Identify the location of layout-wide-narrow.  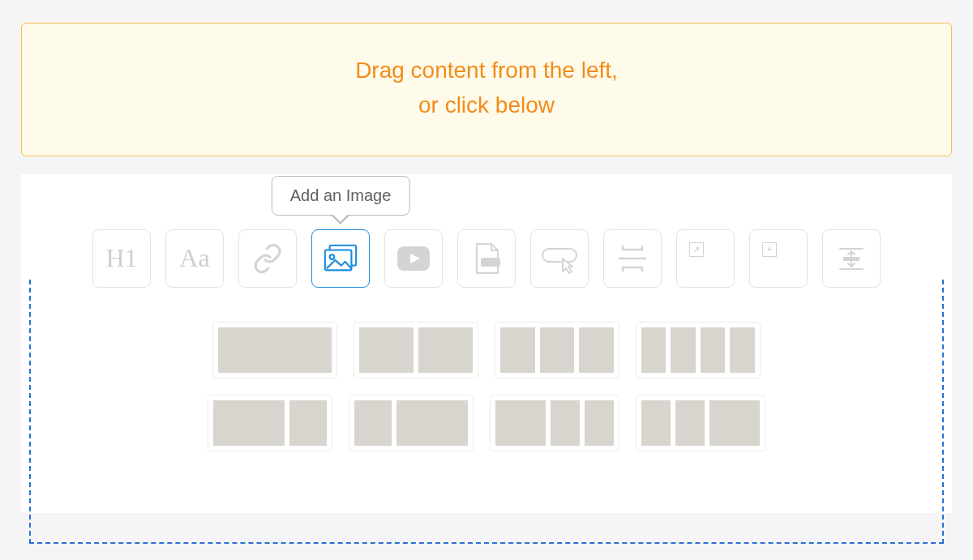
(270, 423).